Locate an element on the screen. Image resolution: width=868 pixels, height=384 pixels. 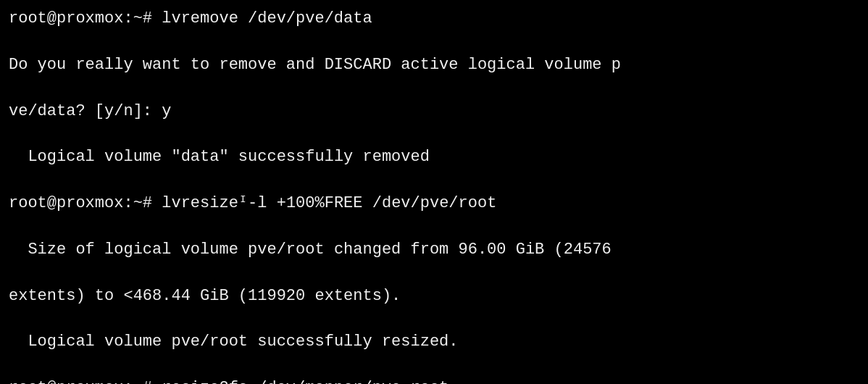
terminal-line: root@proxmox:~# lvremove /dev/pve/data is located at coordinates (434, 19).